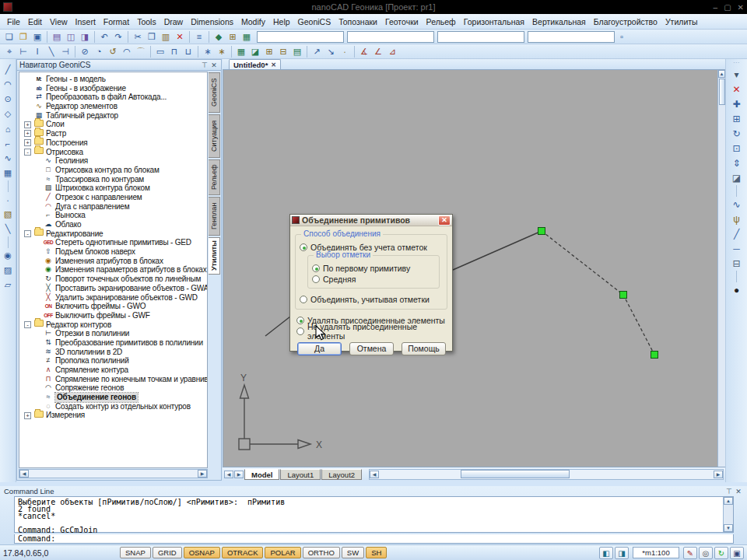  What do you see at coordinates (274, 65) in the screenshot?
I see `document-close-icon: ✕` at bounding box center [274, 65].